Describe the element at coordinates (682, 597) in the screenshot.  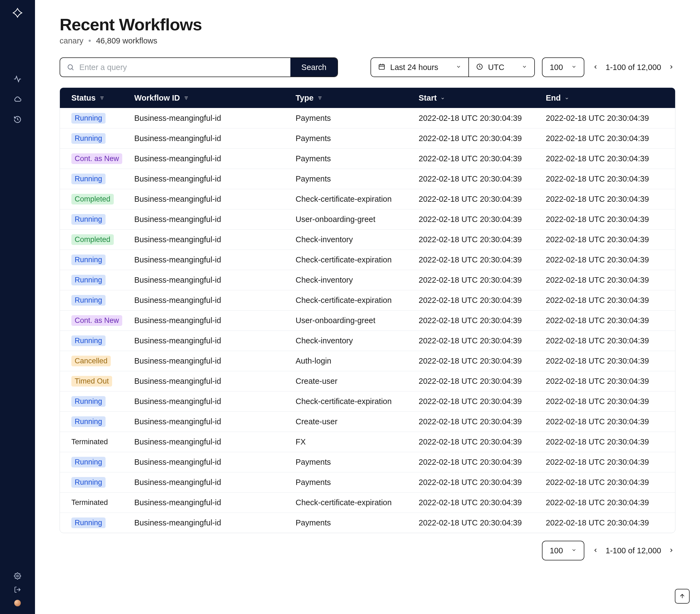
I see `scroll-to-top-button` at that location.